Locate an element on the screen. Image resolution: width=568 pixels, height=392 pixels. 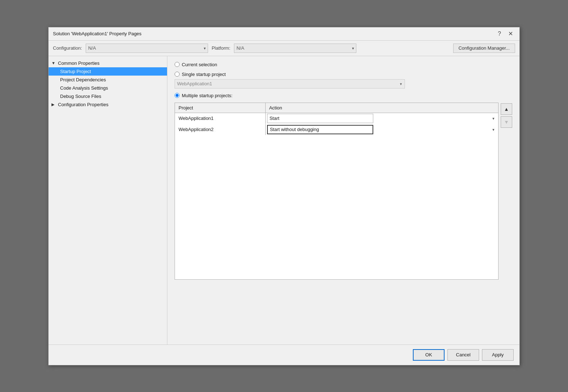
table-row: WebApplication2 None Start Start without… is located at coordinates (337, 130).